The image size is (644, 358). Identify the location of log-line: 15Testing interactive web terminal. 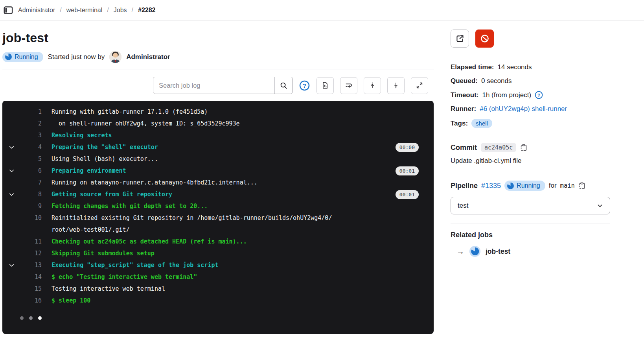
(218, 289).